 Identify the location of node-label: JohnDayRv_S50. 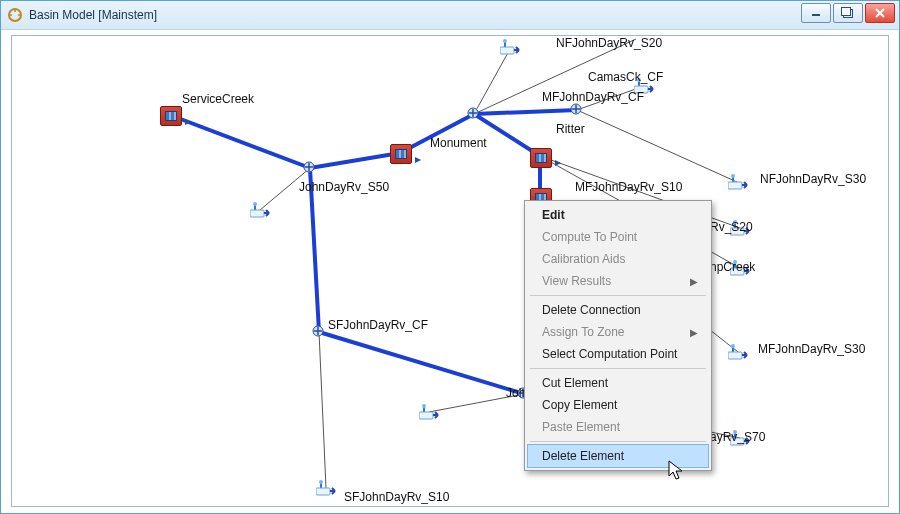
(344, 187).